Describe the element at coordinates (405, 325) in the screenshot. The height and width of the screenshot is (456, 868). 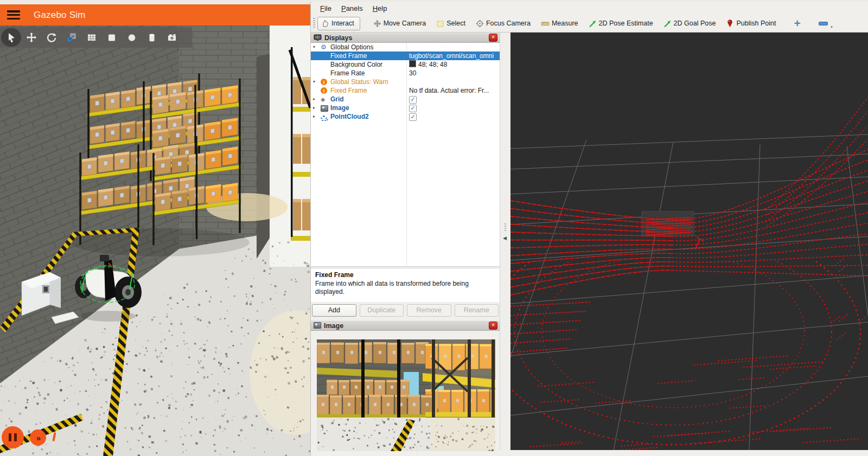
I see `image-panel-header: Image ✕` at that location.